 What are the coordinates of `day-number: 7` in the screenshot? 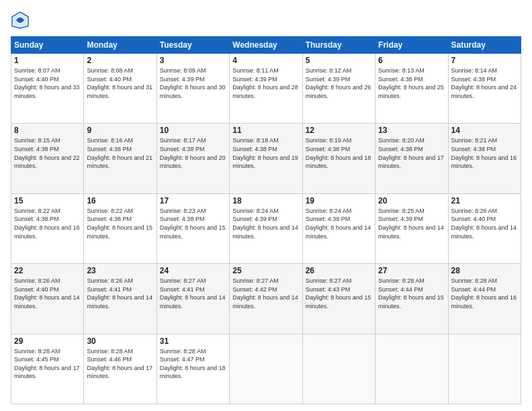 It's located at (485, 60).